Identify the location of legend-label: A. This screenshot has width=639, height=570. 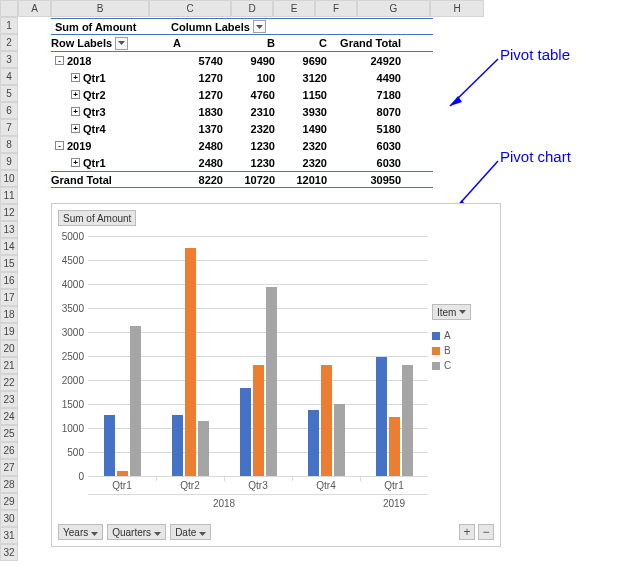
(448, 336).